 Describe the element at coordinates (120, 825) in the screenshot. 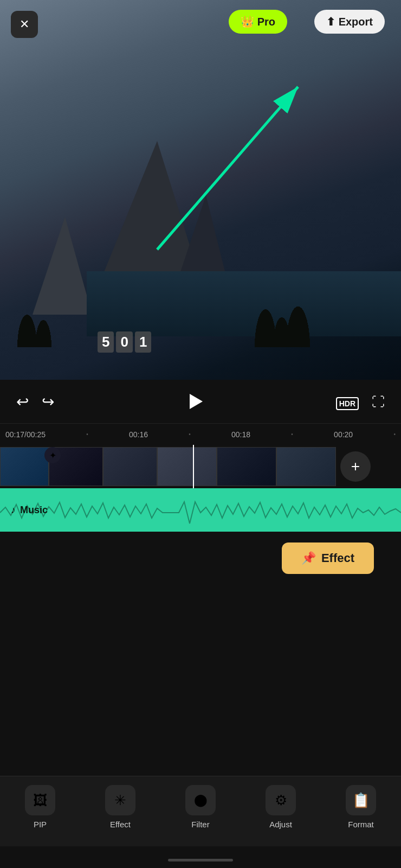

I see `effect-nav-label: Effect` at that location.